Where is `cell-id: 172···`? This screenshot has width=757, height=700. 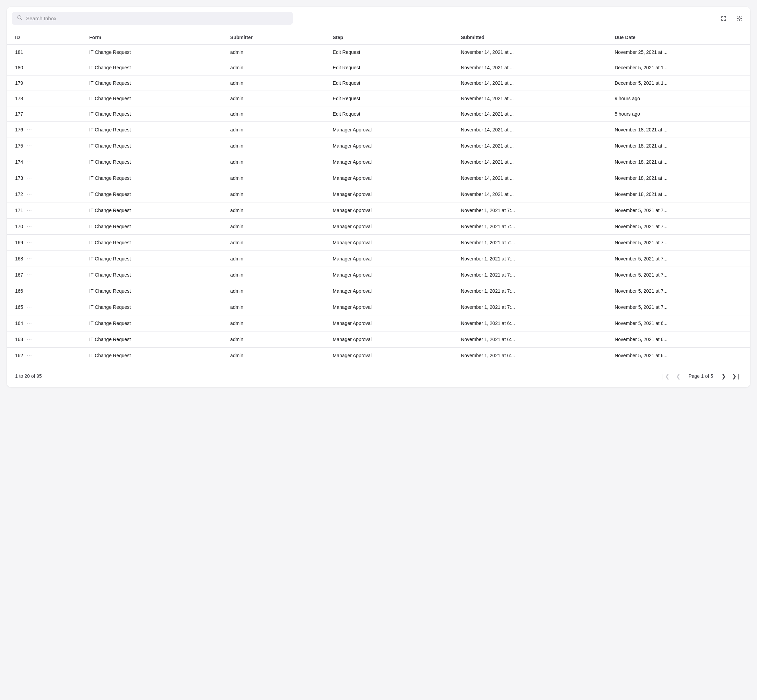 cell-id: 172··· is located at coordinates (45, 194).